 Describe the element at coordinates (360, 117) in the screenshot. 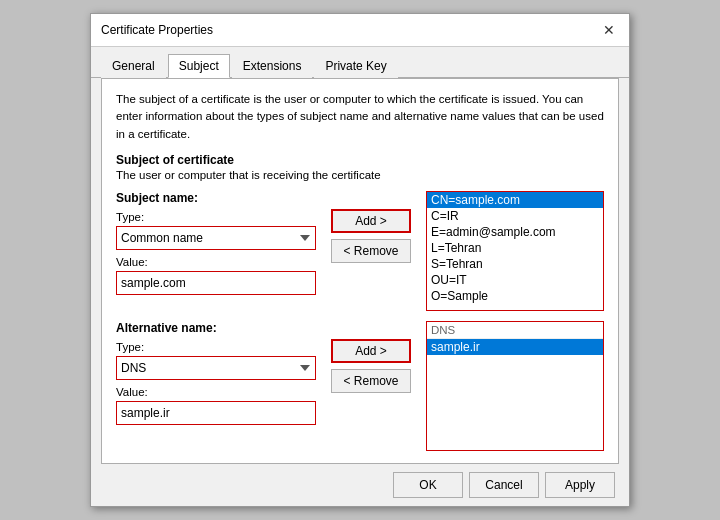

I see `description-text: The subject of a certificate is the user…` at that location.